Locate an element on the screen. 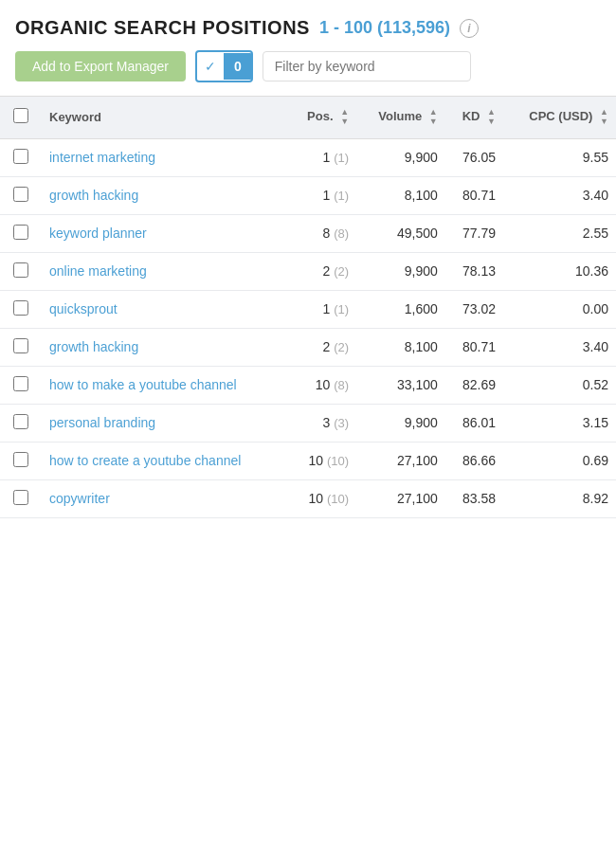 This screenshot has height=849, width=616. page-range: 1 - 100 (113,596) is located at coordinates (385, 28).